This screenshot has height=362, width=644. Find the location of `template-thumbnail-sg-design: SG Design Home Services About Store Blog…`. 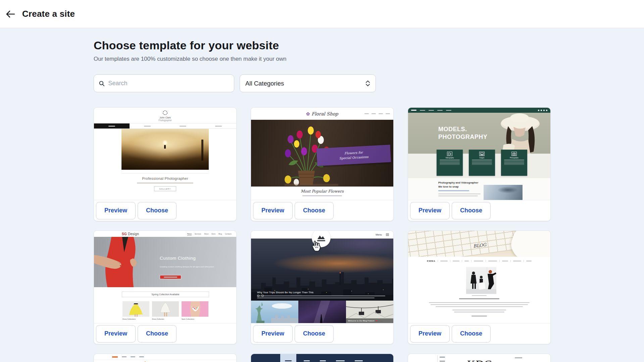

template-thumbnail-sg-design: SG Design Home Services About Store Blog… is located at coordinates (165, 277).